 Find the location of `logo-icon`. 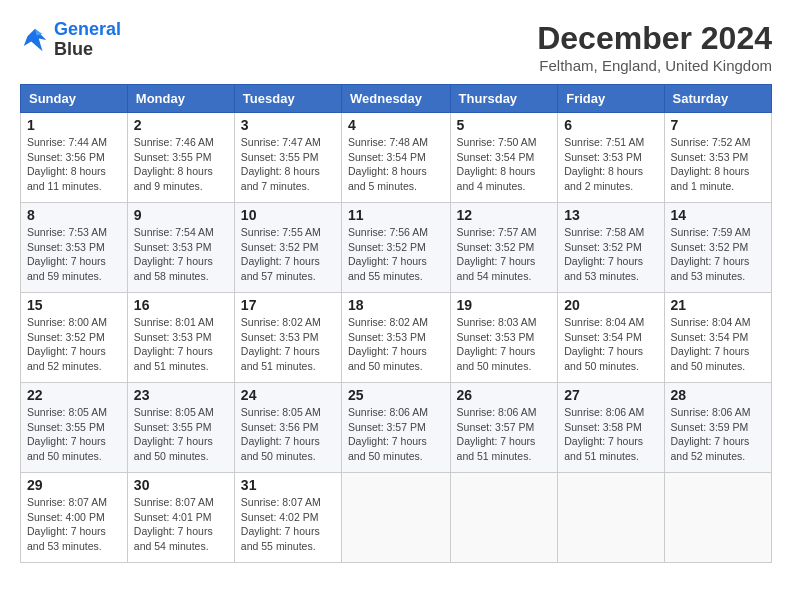

logo-icon is located at coordinates (35, 40).